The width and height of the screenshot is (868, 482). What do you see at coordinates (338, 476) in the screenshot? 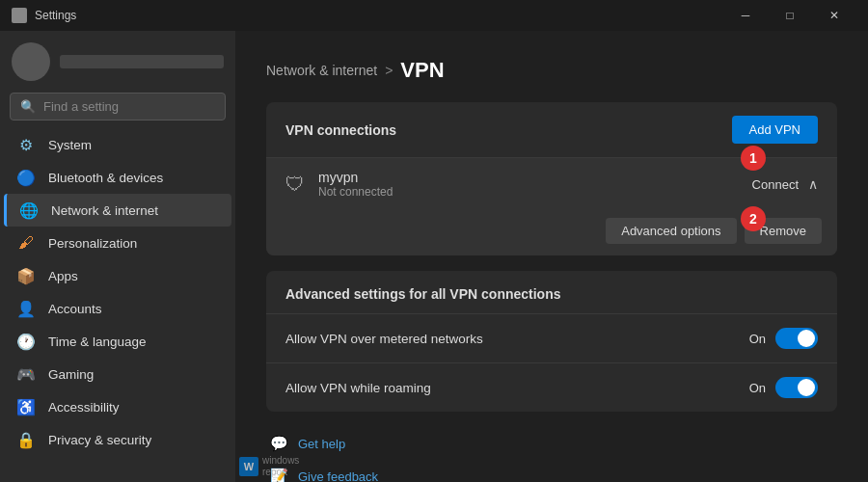
I see `give-feedback-label: Give feedback` at bounding box center [338, 476].